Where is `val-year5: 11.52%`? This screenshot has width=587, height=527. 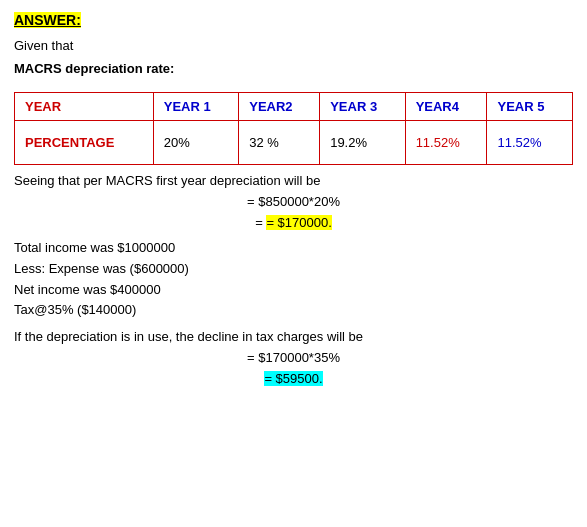 val-year5: 11.52% is located at coordinates (530, 143).